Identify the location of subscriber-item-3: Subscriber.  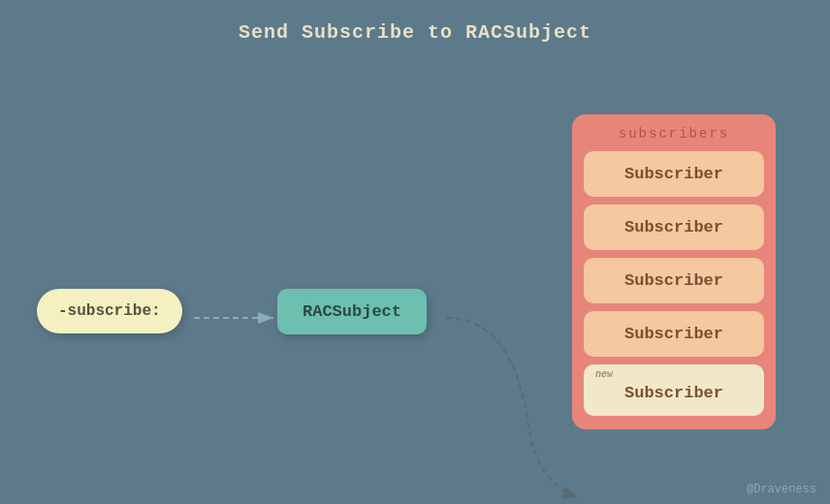
(674, 281).